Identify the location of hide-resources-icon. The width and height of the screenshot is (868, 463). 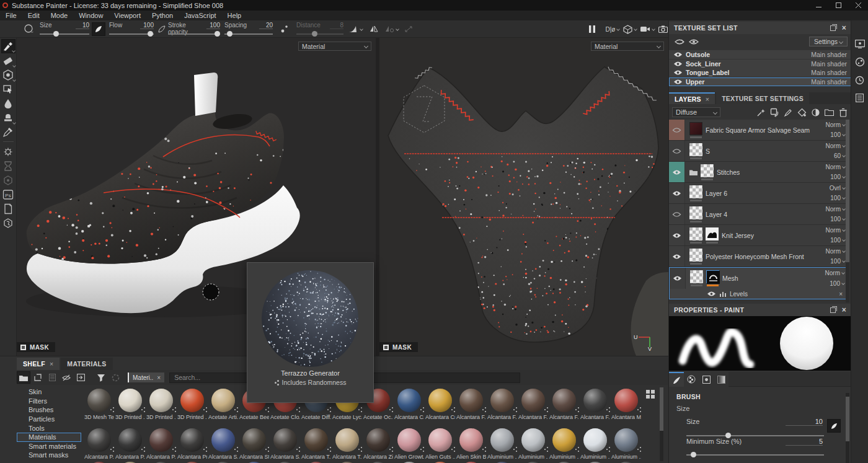
(66, 377).